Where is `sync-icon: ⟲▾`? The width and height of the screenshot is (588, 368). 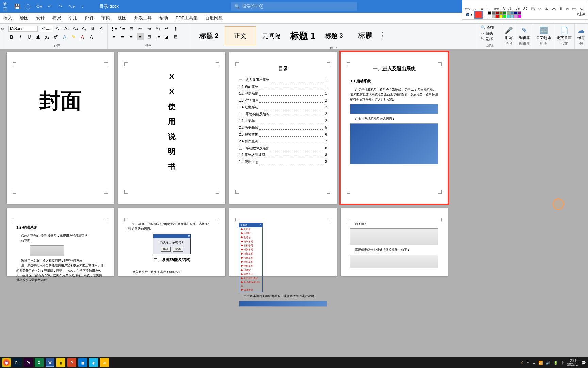 sync-icon: ⟲▾ is located at coordinates (39, 6).